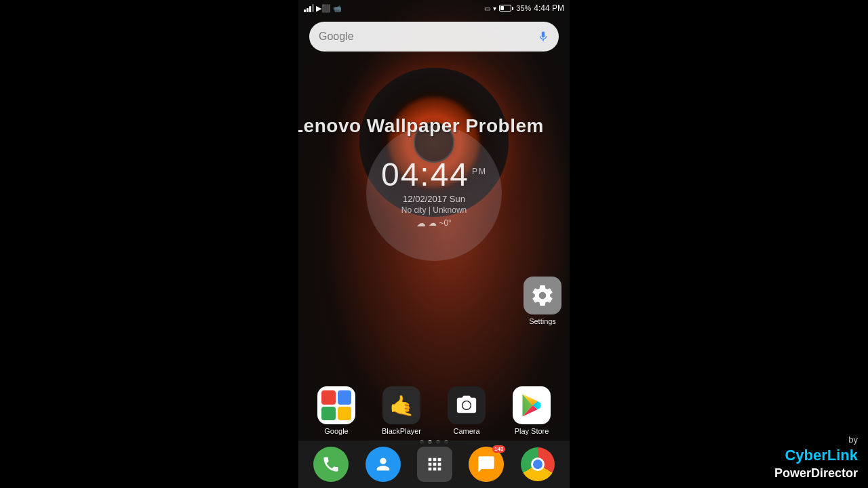  Describe the element at coordinates (538, 464) in the screenshot. I see `chrome-dock-item` at that location.